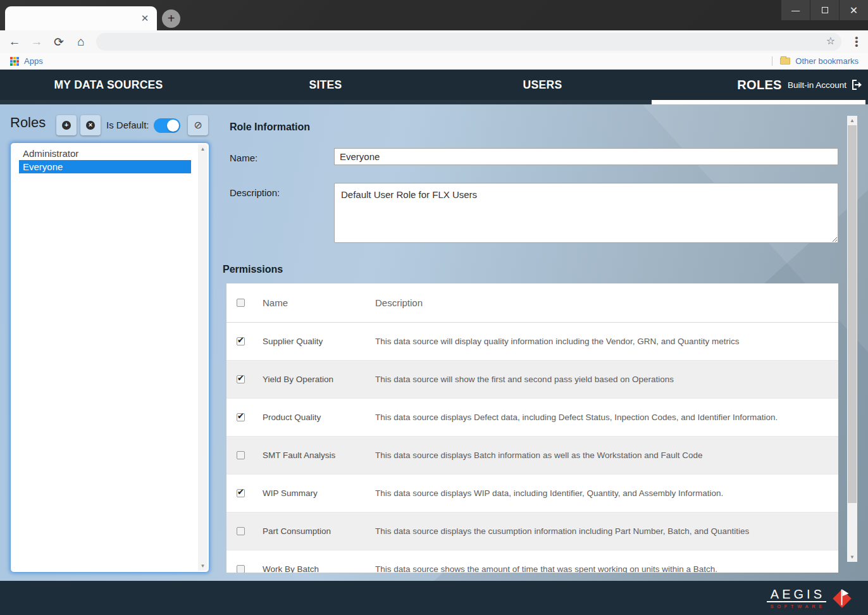 Image resolution: width=868 pixels, height=615 pixels. What do you see at coordinates (852, 314) in the screenshot?
I see `page-scroll-thumb` at bounding box center [852, 314].